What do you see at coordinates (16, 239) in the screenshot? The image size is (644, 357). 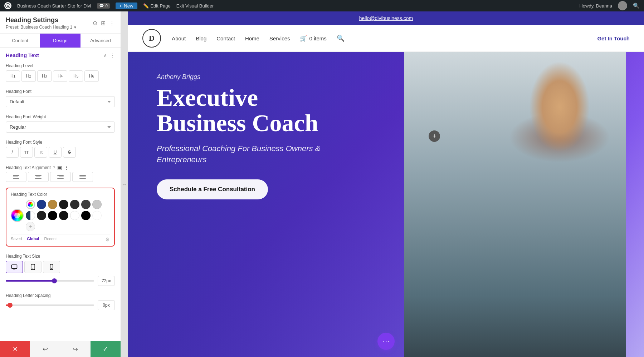 I see `color-tab-saved: Saved` at bounding box center [16, 239].